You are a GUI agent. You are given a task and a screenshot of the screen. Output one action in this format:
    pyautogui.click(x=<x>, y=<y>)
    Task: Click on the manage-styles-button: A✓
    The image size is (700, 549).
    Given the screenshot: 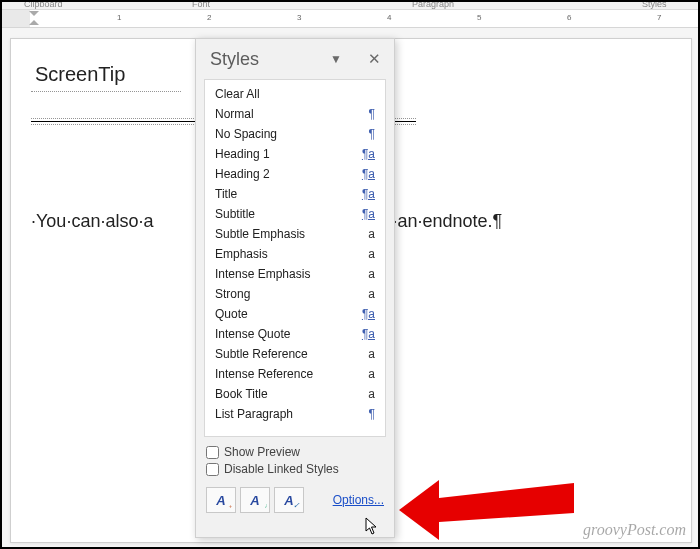 What is the action you would take?
    pyautogui.click(x=289, y=500)
    